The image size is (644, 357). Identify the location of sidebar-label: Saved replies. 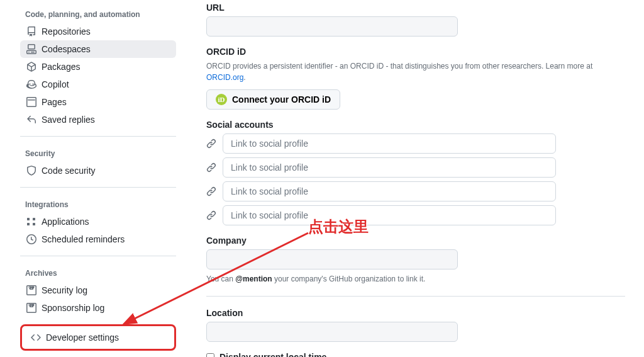
(68, 120).